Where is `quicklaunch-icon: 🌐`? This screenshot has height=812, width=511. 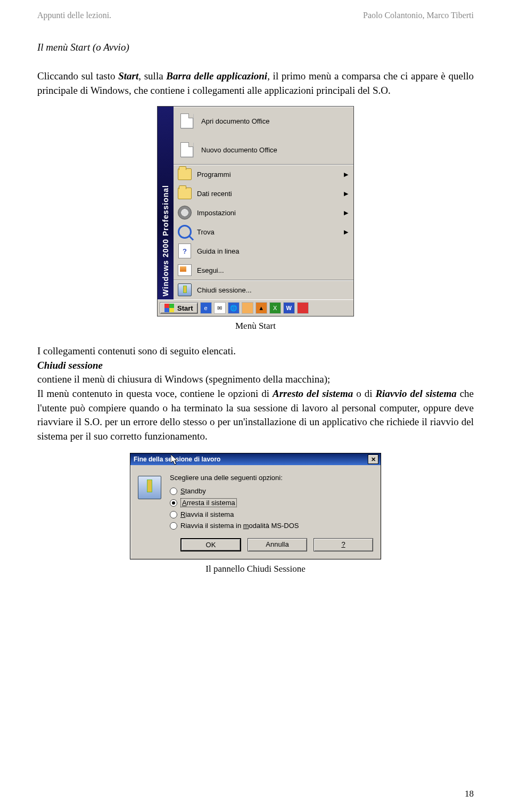 quicklaunch-icon: 🌐 is located at coordinates (234, 308).